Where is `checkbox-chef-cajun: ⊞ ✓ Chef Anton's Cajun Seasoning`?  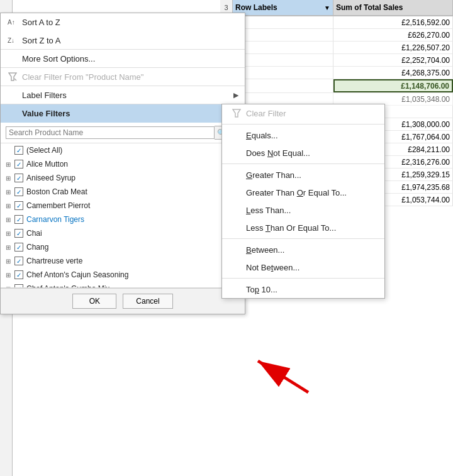
checkbox-chef-cajun: ⊞ ✓ Chef Anton's Cajun Seasoning is located at coordinates (123, 275).